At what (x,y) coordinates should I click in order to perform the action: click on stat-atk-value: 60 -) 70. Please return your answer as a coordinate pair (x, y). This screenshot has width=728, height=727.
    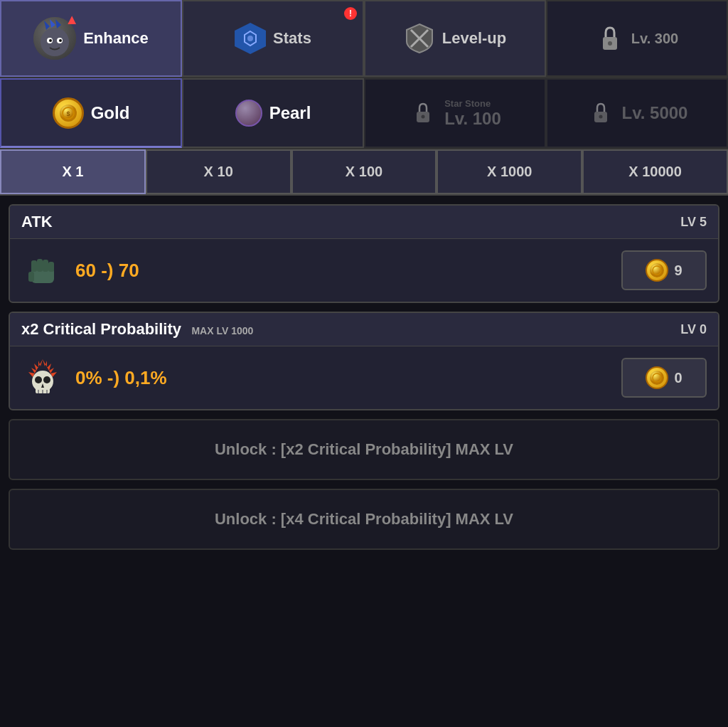
    Looking at the image, I should click on (343, 270).